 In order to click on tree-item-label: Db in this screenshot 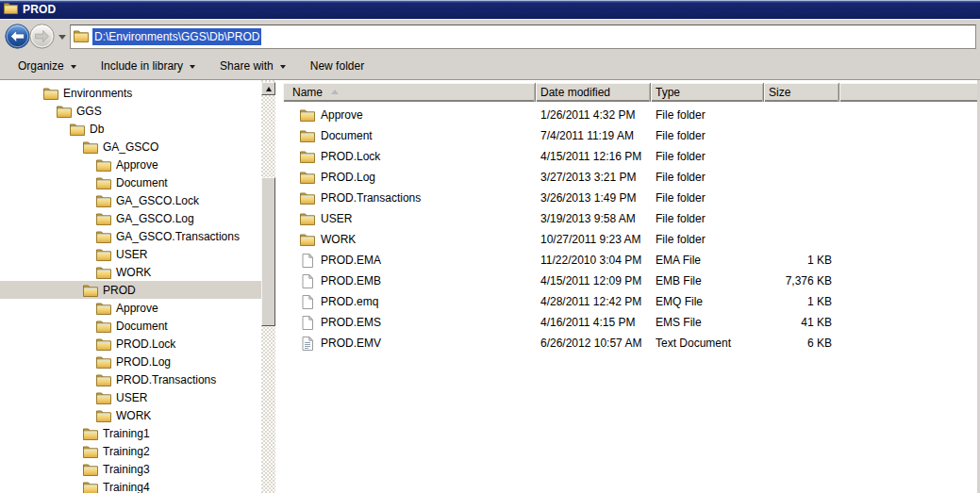, I will do `click(96, 129)`.